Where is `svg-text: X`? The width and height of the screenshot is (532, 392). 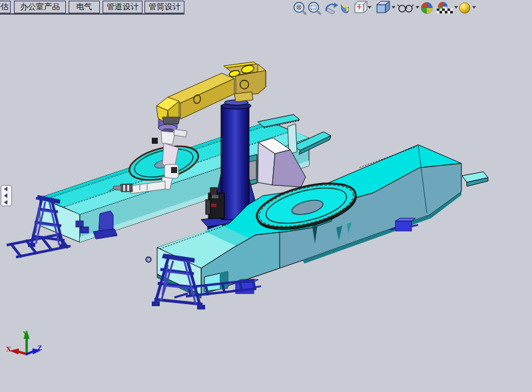
svg-text: X is located at coordinates (9, 349).